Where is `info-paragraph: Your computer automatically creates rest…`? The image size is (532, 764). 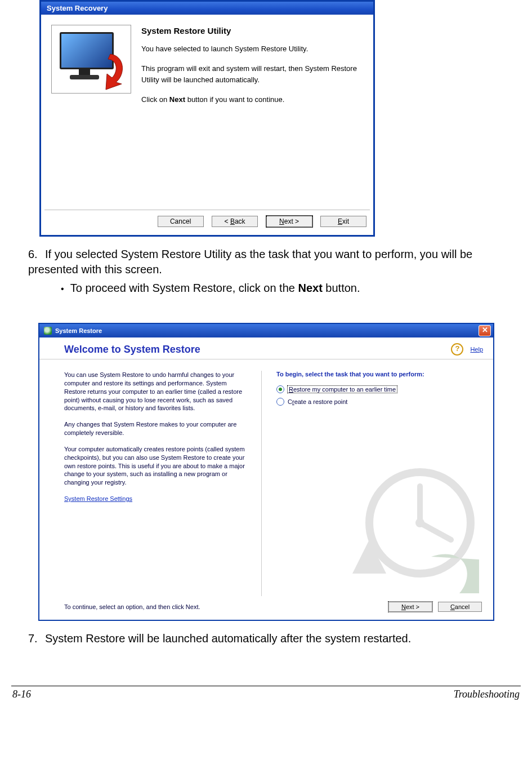
info-paragraph: Your computer automatically creates rest… is located at coordinates (157, 466).